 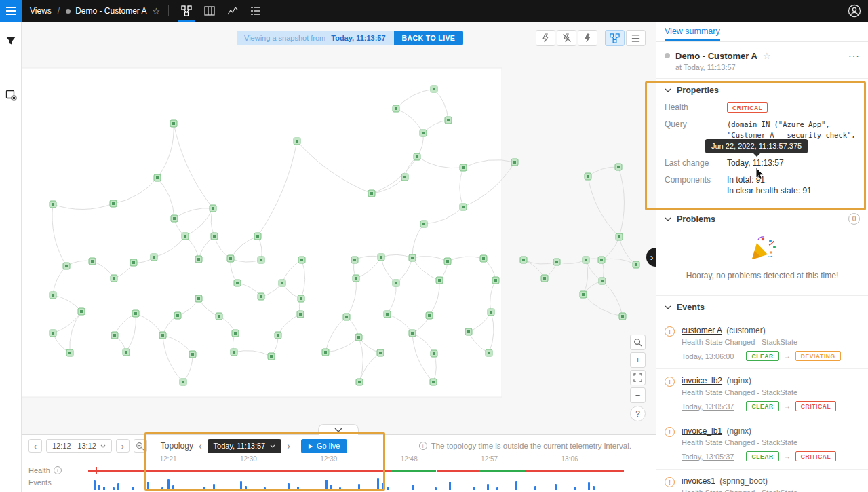 I want to click on time-range-dropdown: 12:12 - 13:12, so click(x=79, y=446).